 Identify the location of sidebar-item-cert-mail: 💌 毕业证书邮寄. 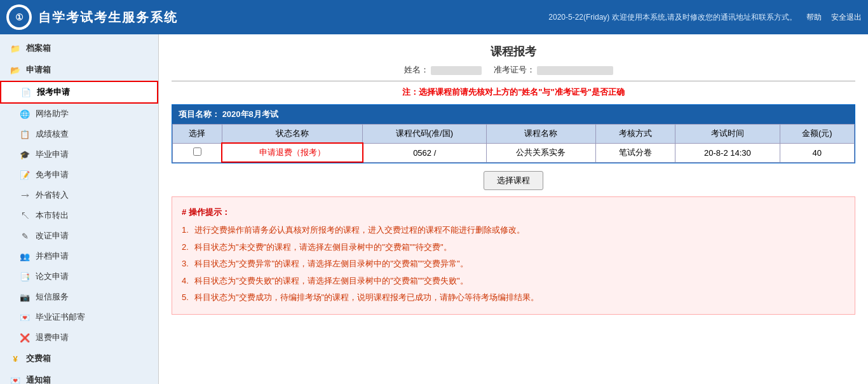
(79, 317).